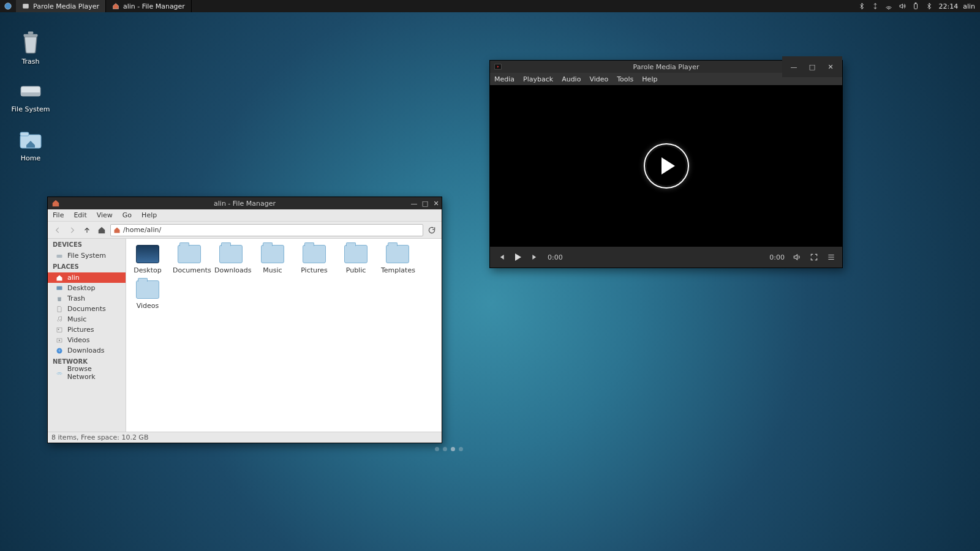 Image resolution: width=980 pixels, height=551 pixels. Describe the element at coordinates (31, 144) in the screenshot. I see `desktop-icon-home: Home` at that location.